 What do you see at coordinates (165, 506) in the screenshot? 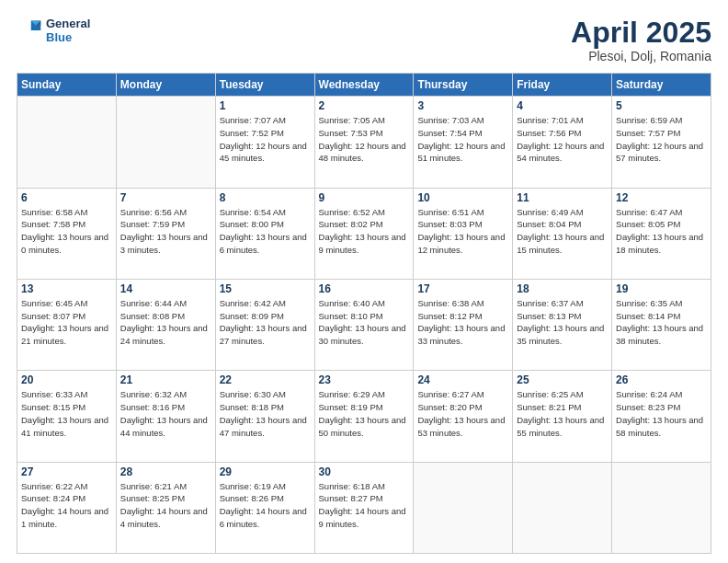
I see `day-info: Sunrise: 6:21 AM Sunset: 8:25 PM Dayligh…` at bounding box center [165, 506].